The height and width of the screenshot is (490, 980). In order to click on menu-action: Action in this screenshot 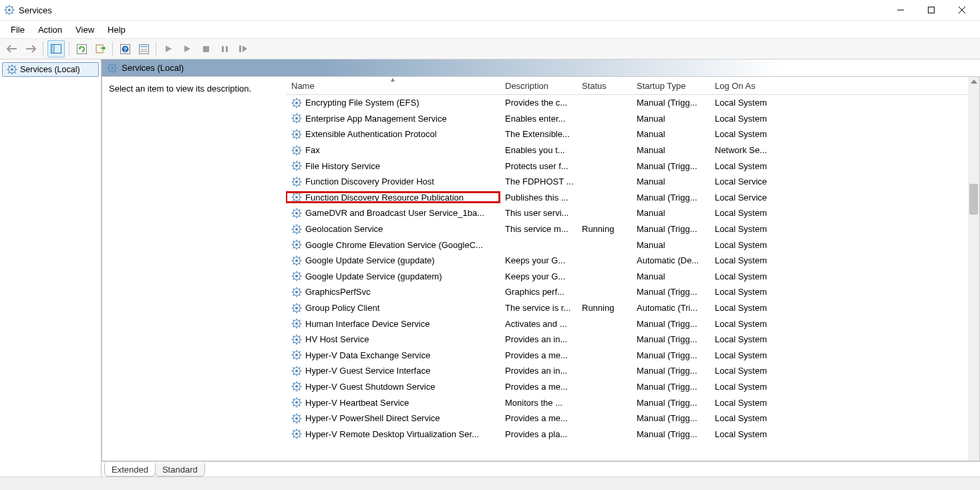, I will do `click(50, 29)`.